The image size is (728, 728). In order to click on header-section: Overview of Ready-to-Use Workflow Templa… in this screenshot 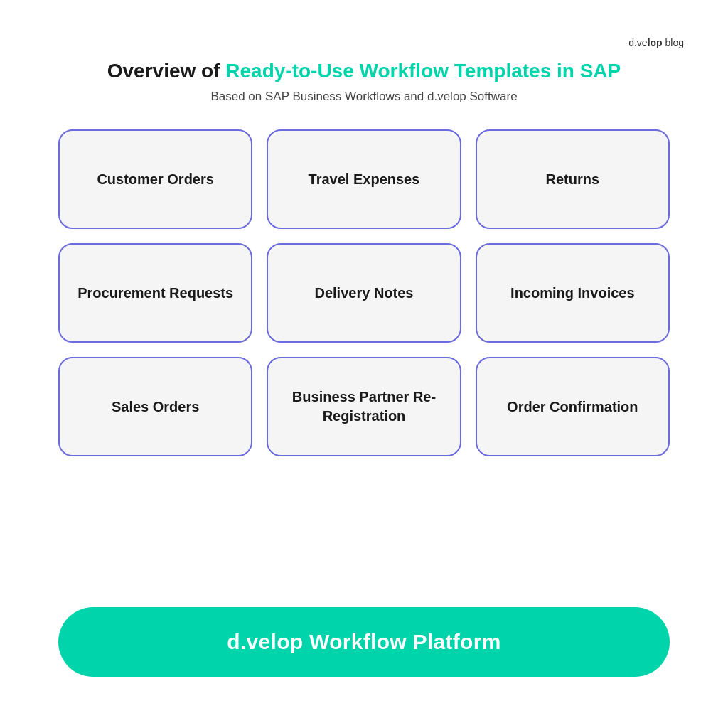, I will do `click(364, 81)`.